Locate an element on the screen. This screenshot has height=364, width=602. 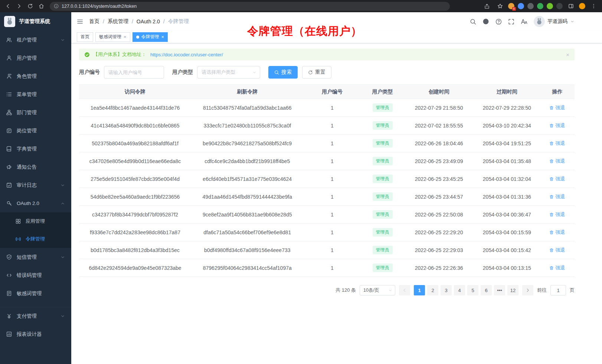
browser-profile-avatar is located at coordinates (582, 6).